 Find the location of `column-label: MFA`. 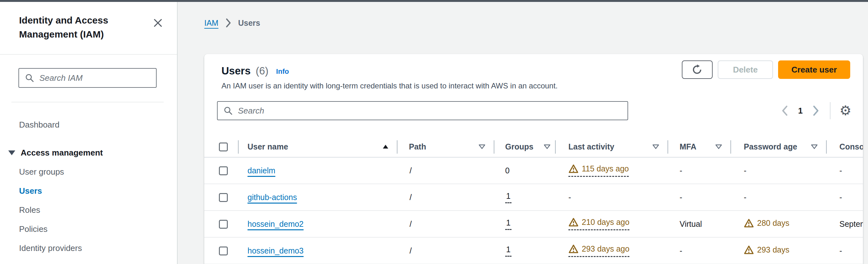

column-label: MFA is located at coordinates (688, 147).